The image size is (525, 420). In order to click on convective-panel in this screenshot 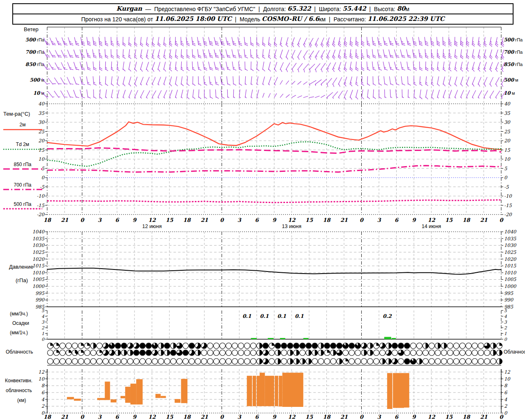, I will do `click(238, 391)`.